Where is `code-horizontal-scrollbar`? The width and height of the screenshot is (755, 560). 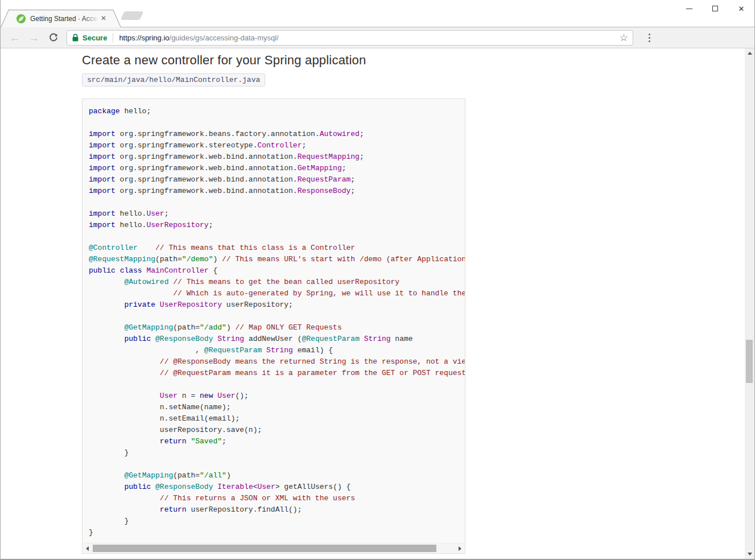
code-horizontal-scrollbar is located at coordinates (274, 547).